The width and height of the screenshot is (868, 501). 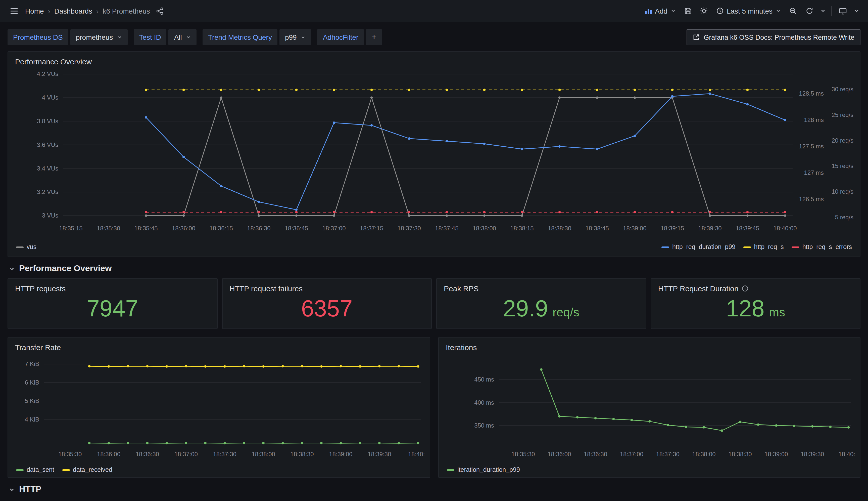 I want to click on svg-text: 25 req/s, so click(x=843, y=115).